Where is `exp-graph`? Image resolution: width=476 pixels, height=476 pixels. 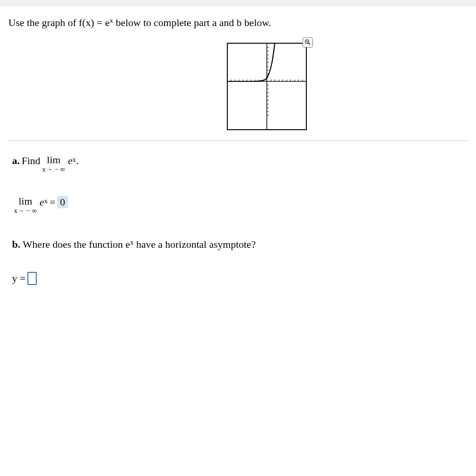
exp-graph is located at coordinates (267, 86).